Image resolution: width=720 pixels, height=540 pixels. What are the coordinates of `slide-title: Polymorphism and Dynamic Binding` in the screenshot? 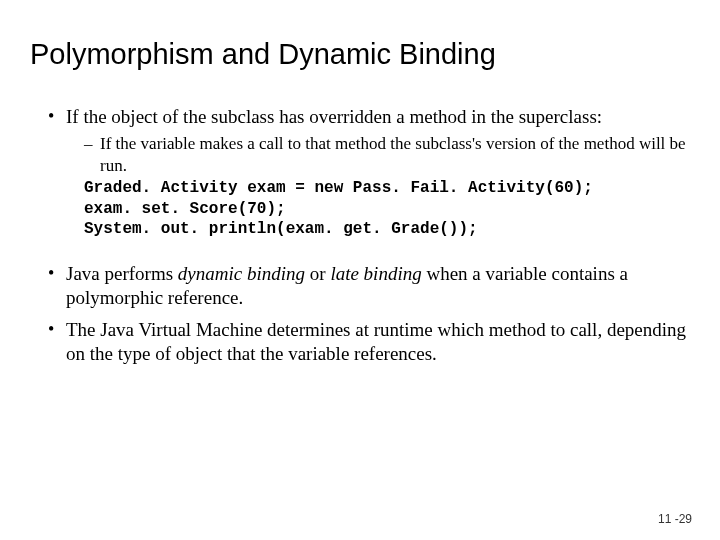 It's located at (360, 54).